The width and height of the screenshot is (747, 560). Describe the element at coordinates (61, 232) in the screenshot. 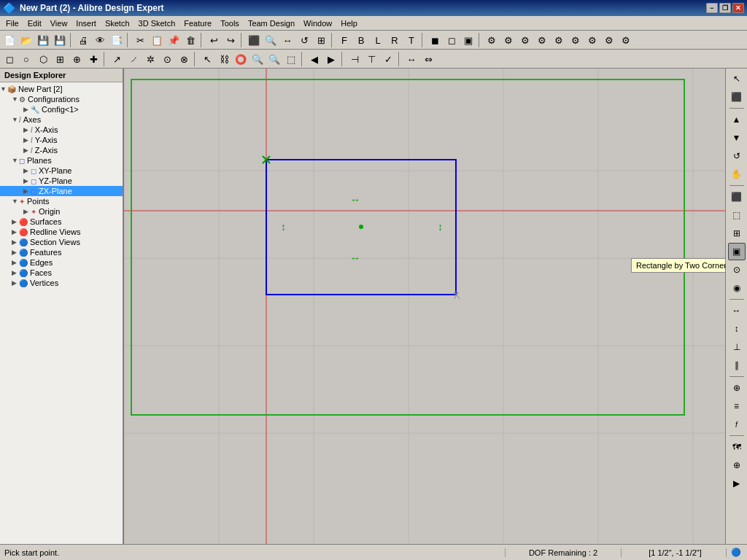

I see `tree-item-redline-views: ▶🔴Redline Views` at that location.